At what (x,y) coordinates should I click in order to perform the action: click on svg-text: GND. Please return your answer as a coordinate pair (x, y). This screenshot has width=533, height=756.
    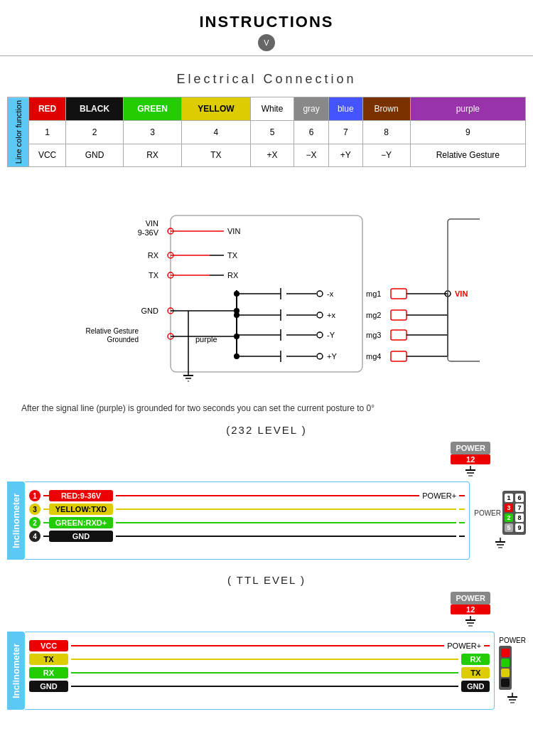
    Looking at the image, I should click on (151, 311).